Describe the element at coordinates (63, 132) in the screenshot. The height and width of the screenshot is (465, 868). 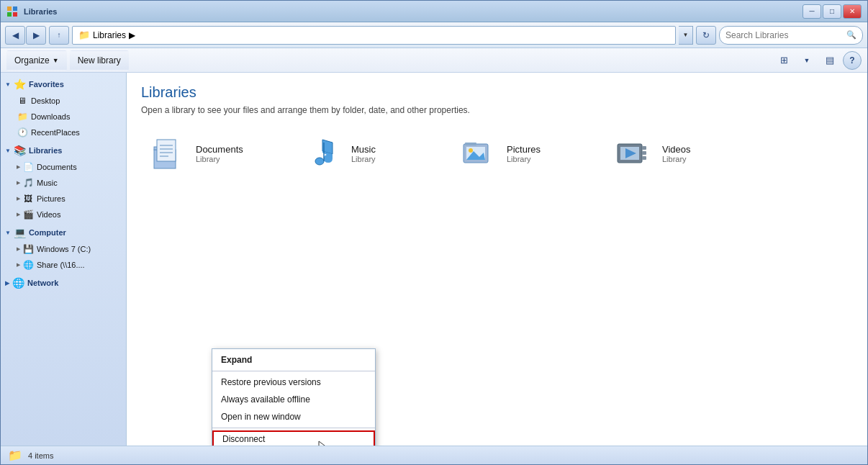
I see `sidebar-item-recent-places: 🕐 RecentPlaces` at that location.